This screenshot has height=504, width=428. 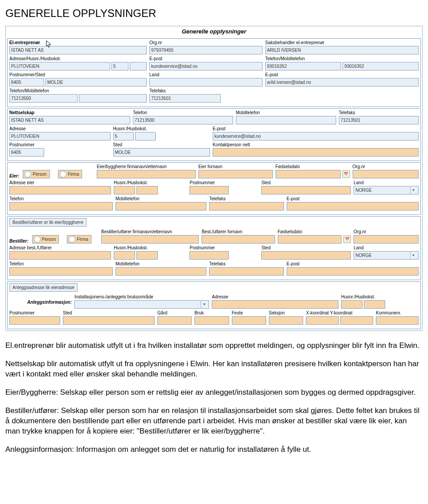 What do you see at coordinates (249, 320) in the screenshot?
I see `anlegg-feste` at bounding box center [249, 320].